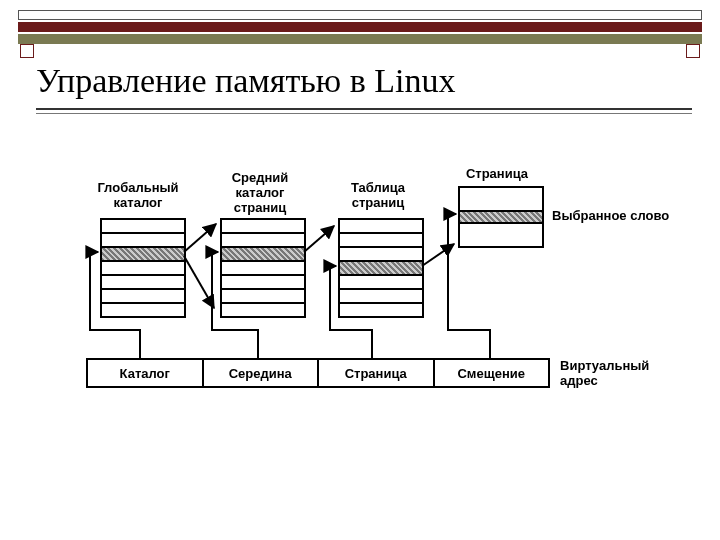 Image resolution: width=720 pixels, height=540 pixels. What do you see at coordinates (263, 268) in the screenshot?
I see `table-middle-dir` at bounding box center [263, 268].